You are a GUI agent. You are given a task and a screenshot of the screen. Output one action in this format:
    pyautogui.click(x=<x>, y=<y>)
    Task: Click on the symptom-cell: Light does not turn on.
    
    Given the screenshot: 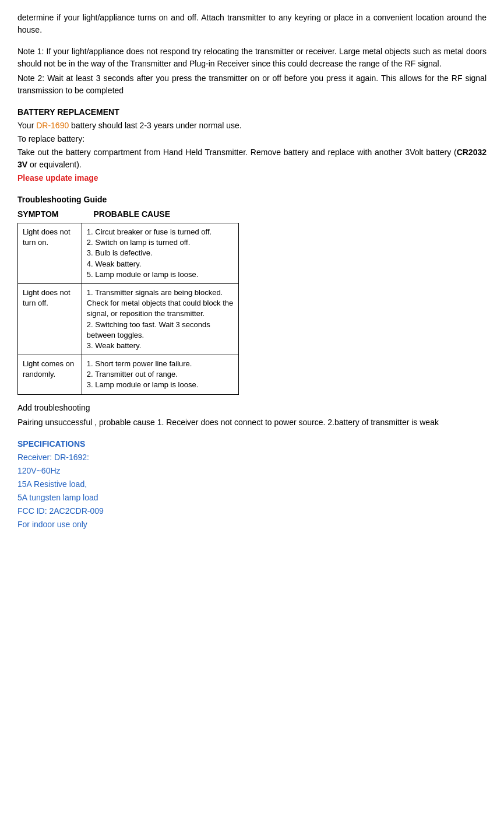 What is the action you would take?
    pyautogui.click(x=50, y=254)
    